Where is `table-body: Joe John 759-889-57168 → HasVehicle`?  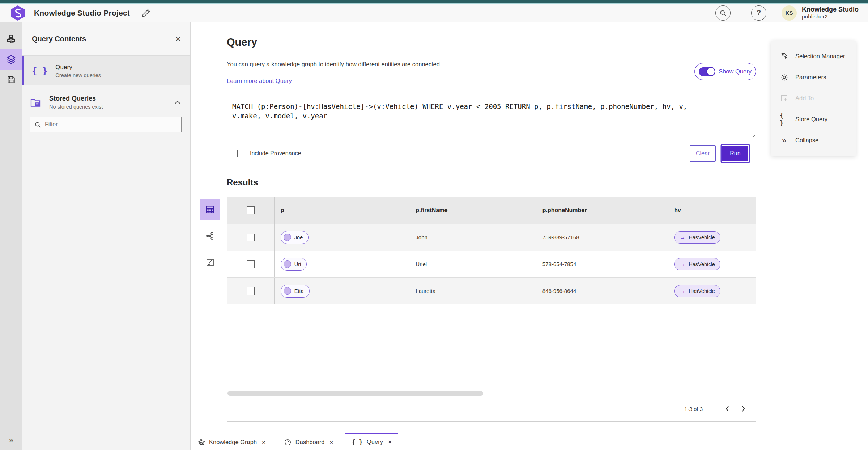 table-body: Joe John 759-889-57168 → HasVehicle is located at coordinates (491, 264).